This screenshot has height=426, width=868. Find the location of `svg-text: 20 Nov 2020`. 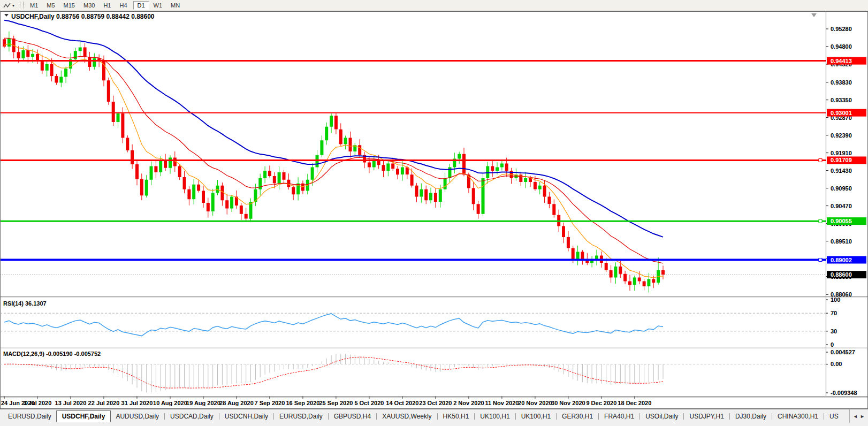

svg-text: 20 Nov 2020 is located at coordinates (535, 403).